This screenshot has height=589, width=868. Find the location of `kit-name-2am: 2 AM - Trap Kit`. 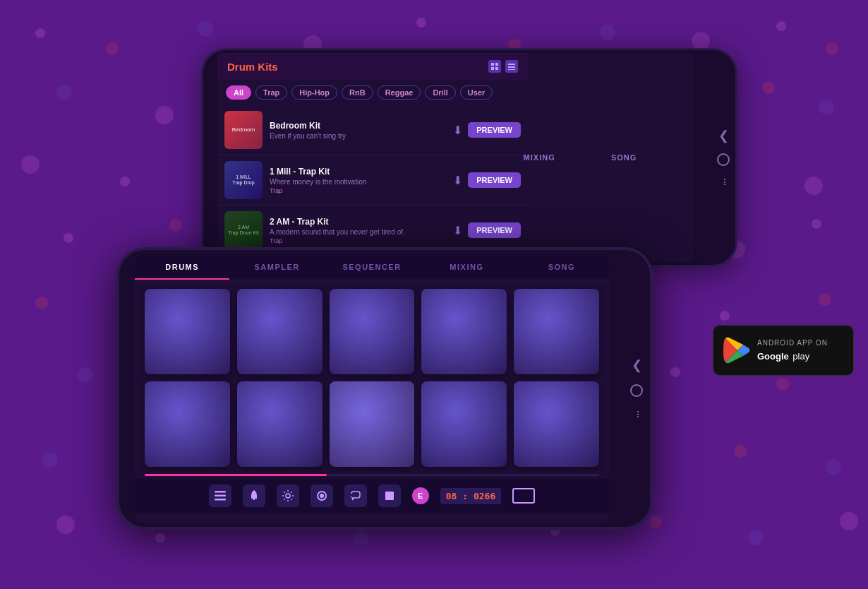

kit-name-2am: 2 AM - Trap Kit is located at coordinates (358, 222).